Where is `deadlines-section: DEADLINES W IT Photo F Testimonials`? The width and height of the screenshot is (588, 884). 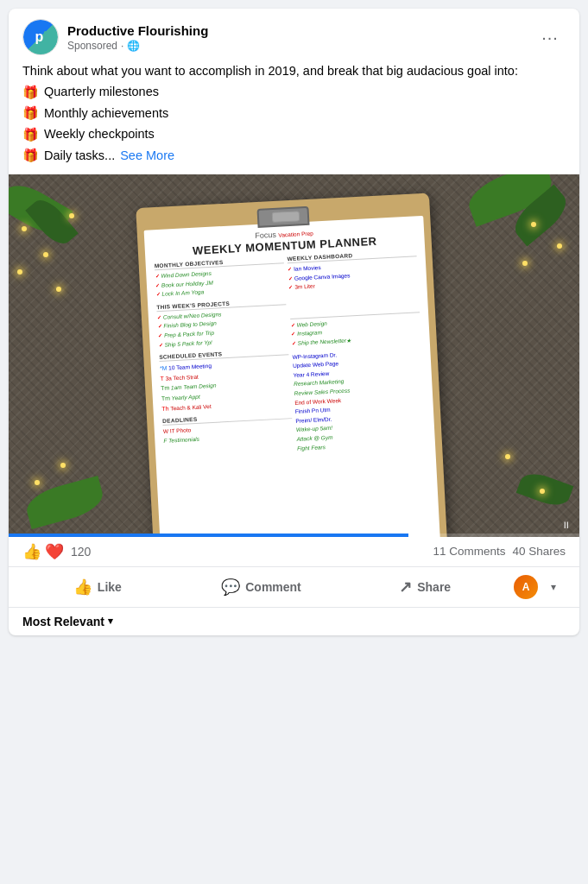 deadlines-section: DEADLINES W IT Photo F Testimonials is located at coordinates (228, 428).